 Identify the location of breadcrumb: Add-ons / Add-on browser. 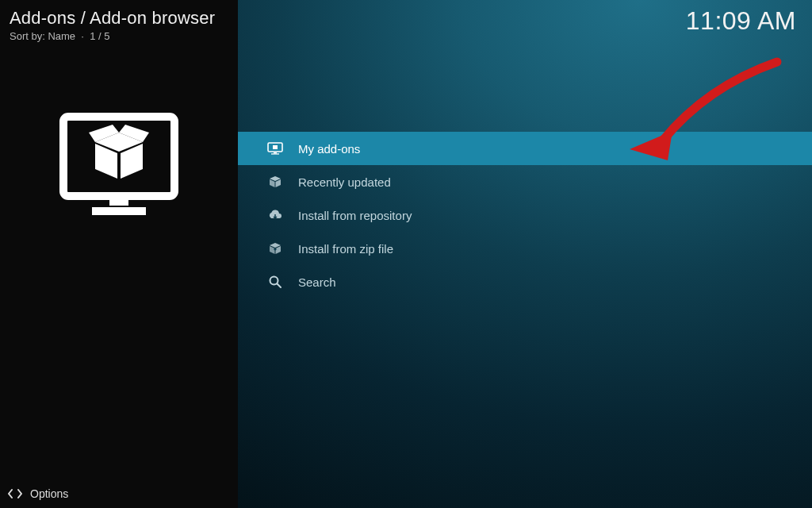
(119, 18).